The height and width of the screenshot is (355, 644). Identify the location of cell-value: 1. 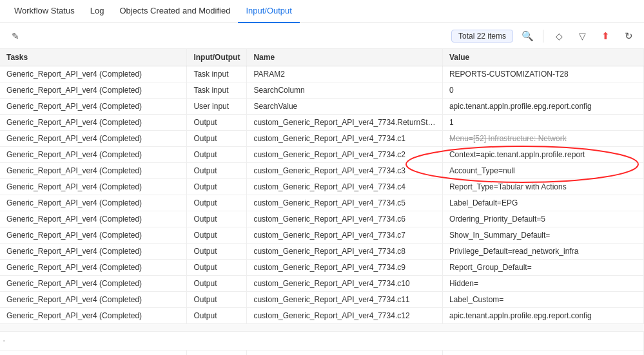
(543, 122).